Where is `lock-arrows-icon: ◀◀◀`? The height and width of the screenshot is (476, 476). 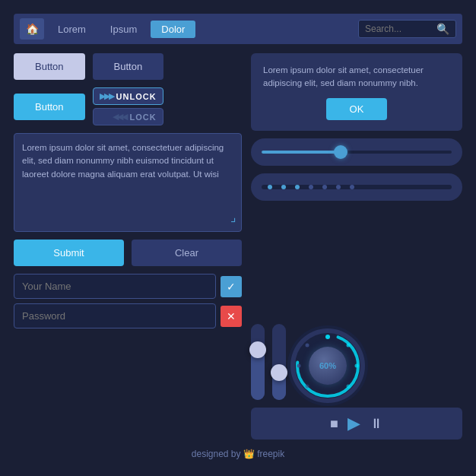 lock-arrows-icon: ◀◀◀ is located at coordinates (119, 117).